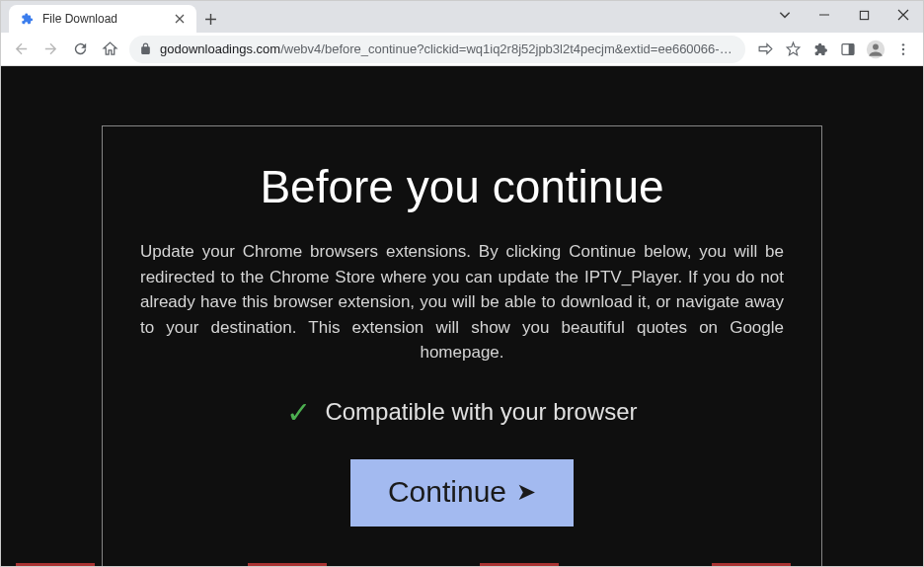  What do you see at coordinates (448, 49) in the screenshot?
I see `url-text: godownloadings.com/webv4/before_continue…` at bounding box center [448, 49].